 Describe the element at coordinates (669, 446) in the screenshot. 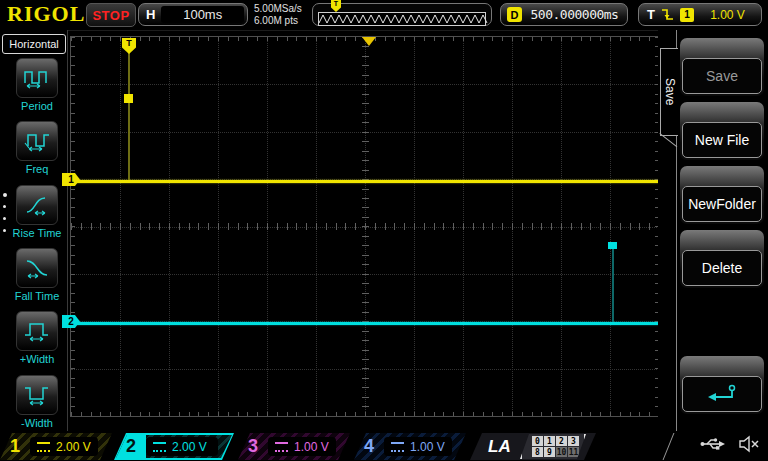

I see `status-separator` at that location.